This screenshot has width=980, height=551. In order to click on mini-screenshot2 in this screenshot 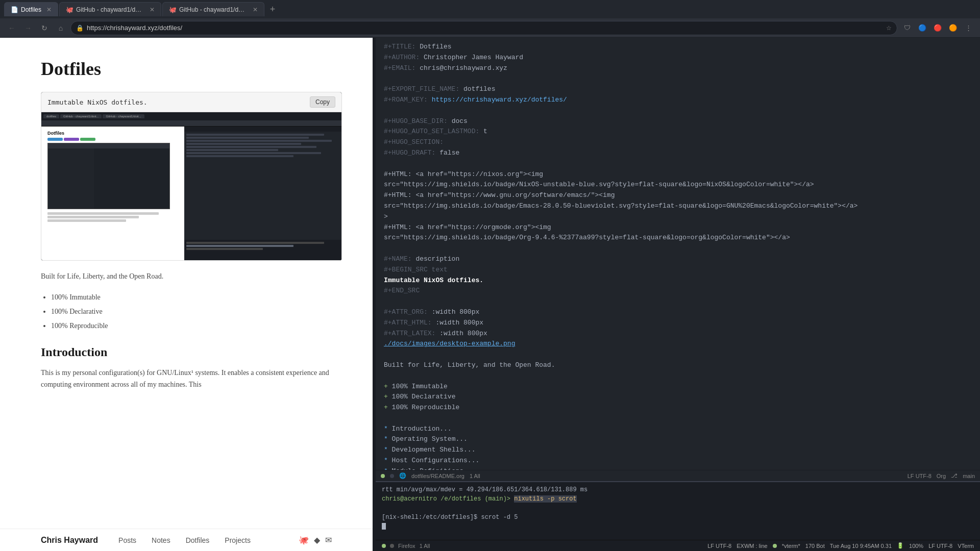, I will do `click(109, 176)`.